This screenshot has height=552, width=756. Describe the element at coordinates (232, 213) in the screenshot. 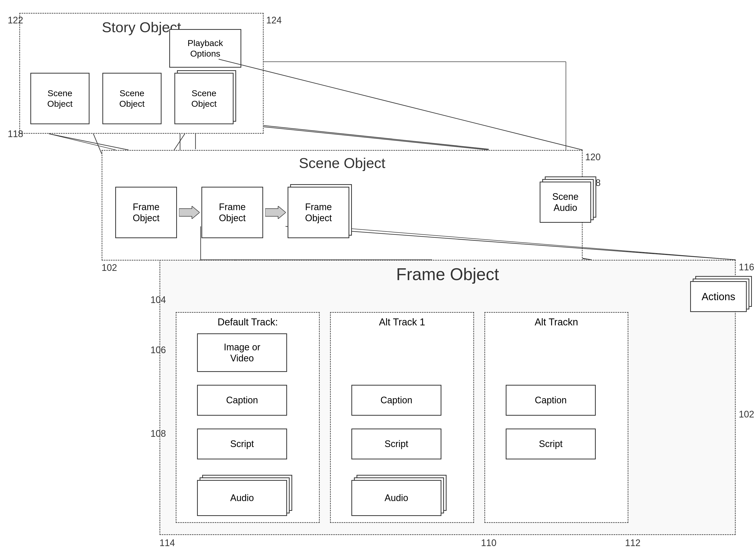

I see `frame-object-2-label: Frame Object` at that location.